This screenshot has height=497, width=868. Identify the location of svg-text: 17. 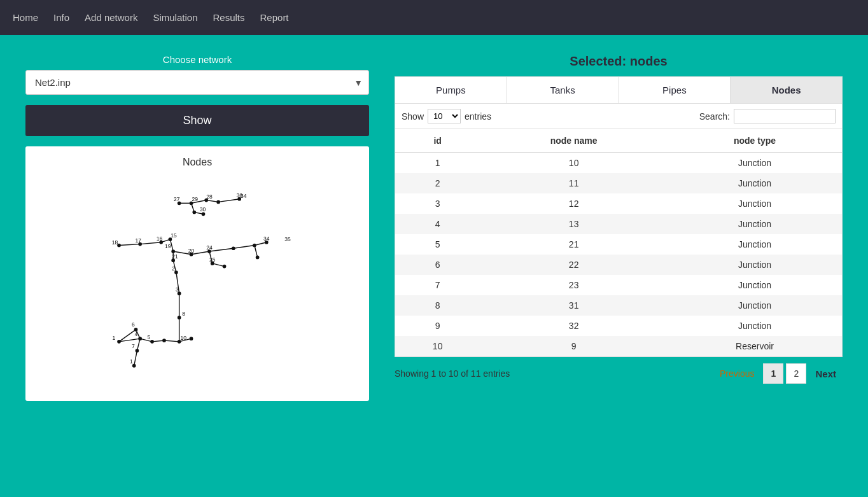
(139, 241).